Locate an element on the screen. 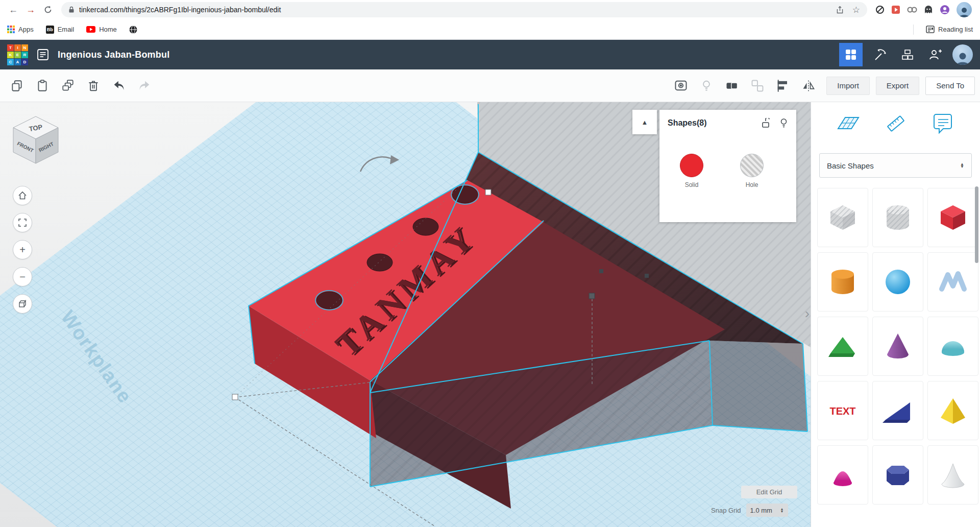 The width and height of the screenshot is (980, 527). shape-tile-cylinder-hole is located at coordinates (898, 218).